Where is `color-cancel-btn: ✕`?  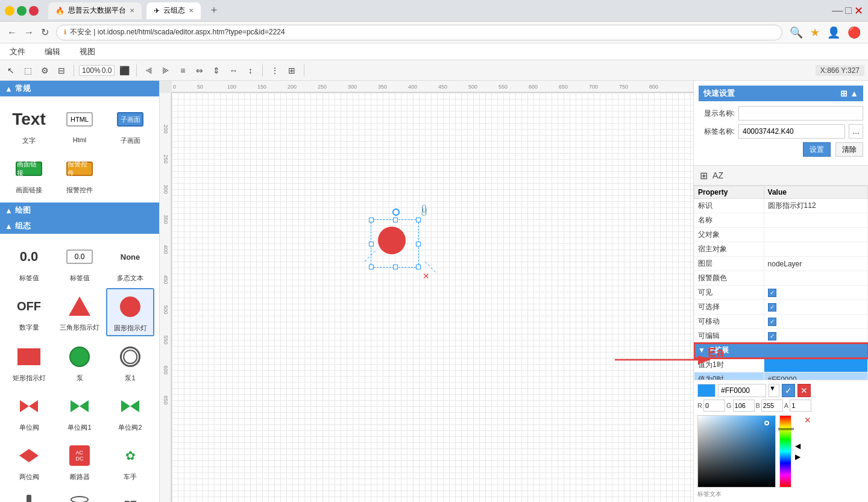
color-cancel-btn: ✕ is located at coordinates (804, 391).